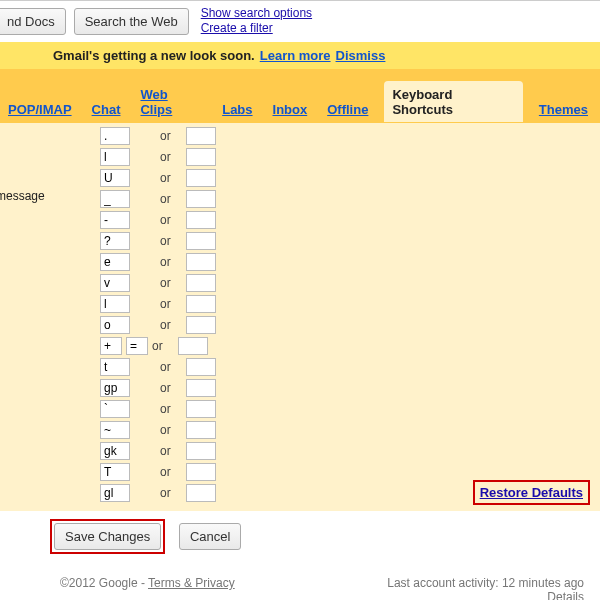 This screenshot has width=600, height=600. I want to click on restore-defaults-box: Restore Defaults, so click(532, 492).